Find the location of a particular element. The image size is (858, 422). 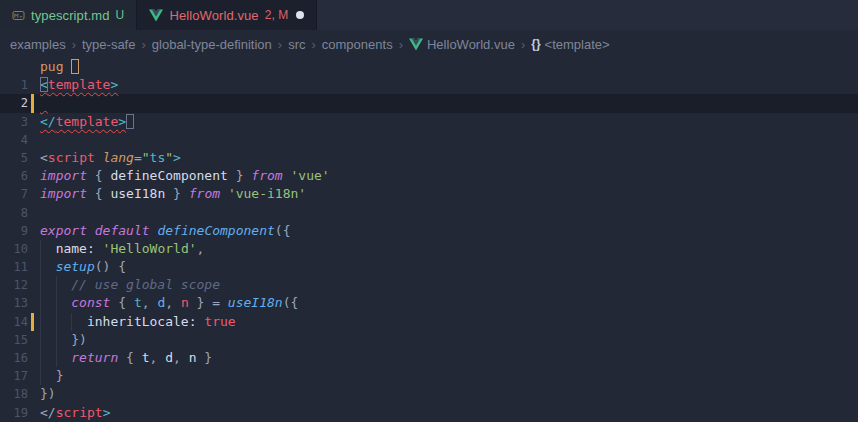

line-number: 13 is located at coordinates (14, 303).